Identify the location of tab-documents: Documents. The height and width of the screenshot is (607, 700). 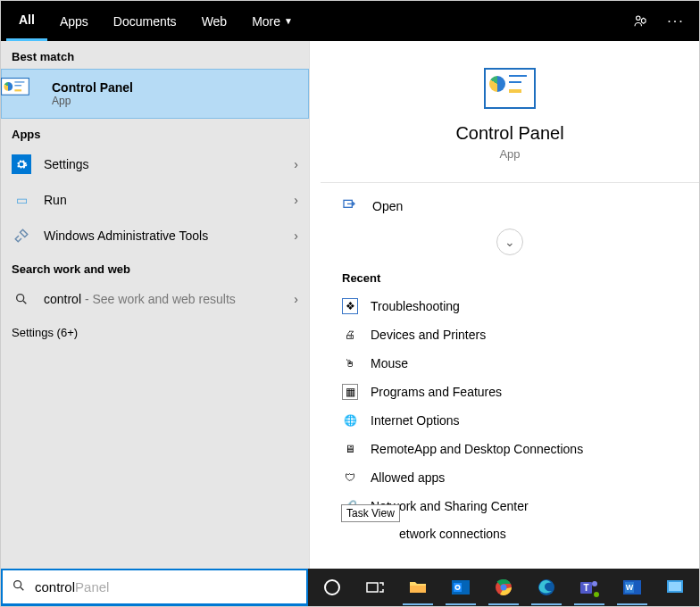
(145, 21).